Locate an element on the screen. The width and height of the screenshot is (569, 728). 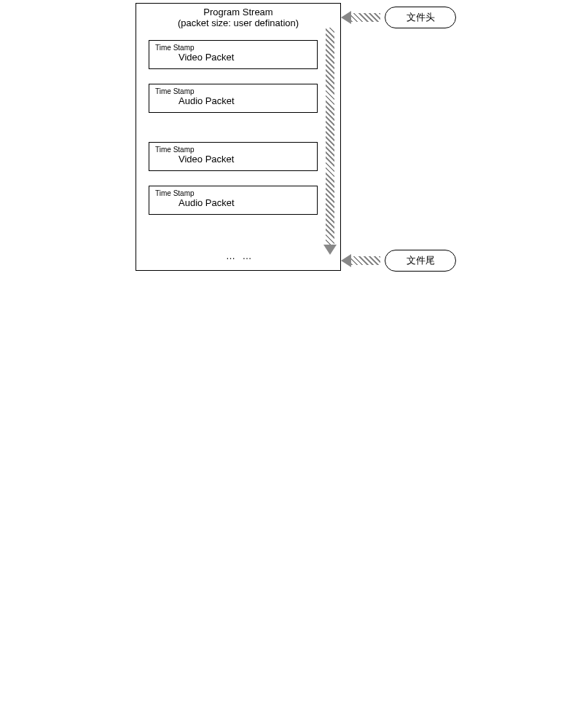
title-line1: Program Stream is located at coordinates (238, 12).